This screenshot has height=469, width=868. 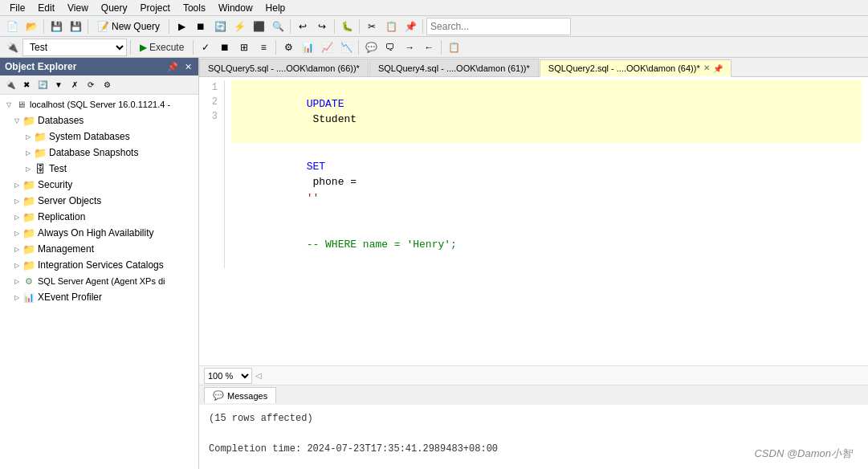 What do you see at coordinates (625, 68) in the screenshot?
I see `tab-sqlquery2-label: SQLQuery2.sql - ....OOK\damon (64))*` at bounding box center [625, 68].